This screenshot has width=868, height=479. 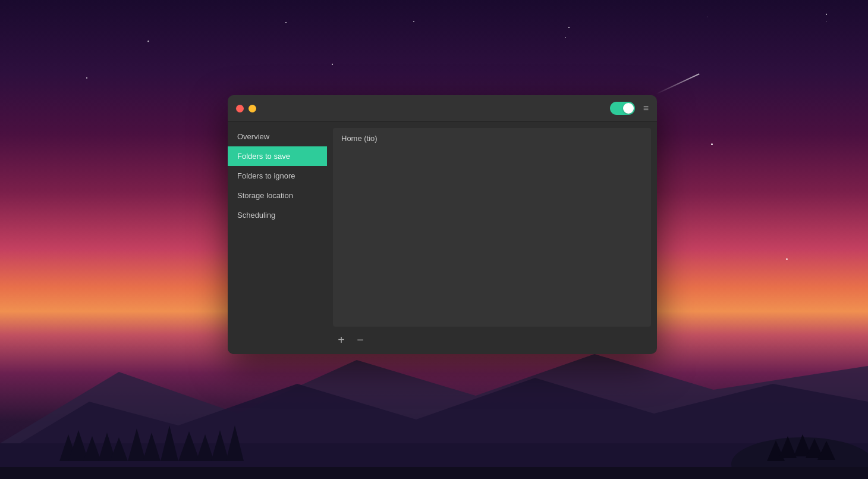 I want to click on list-toolbar: + −, so click(x=492, y=337).